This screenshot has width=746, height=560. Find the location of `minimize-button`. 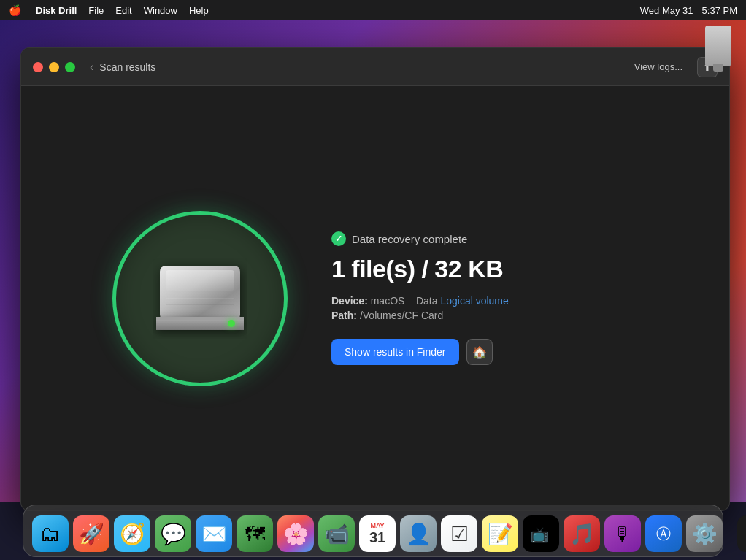

minimize-button is located at coordinates (54, 67).